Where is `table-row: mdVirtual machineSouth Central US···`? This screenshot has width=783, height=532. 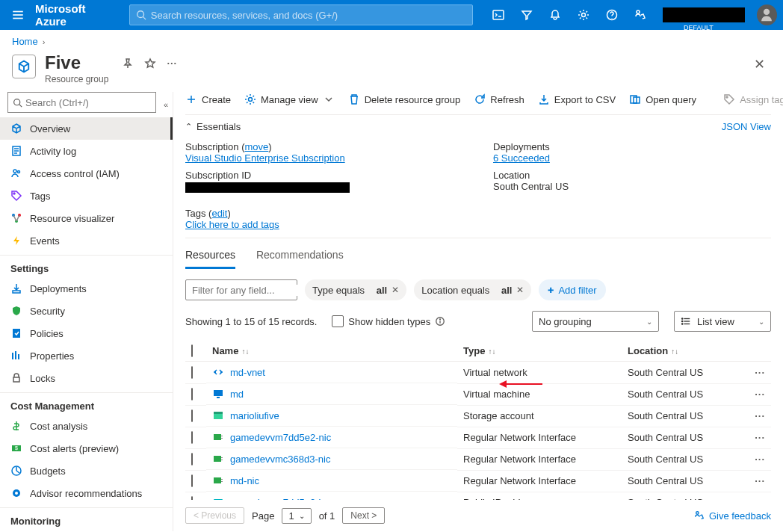 table-row: mdVirtual machineSouth Central US··· is located at coordinates (478, 395).